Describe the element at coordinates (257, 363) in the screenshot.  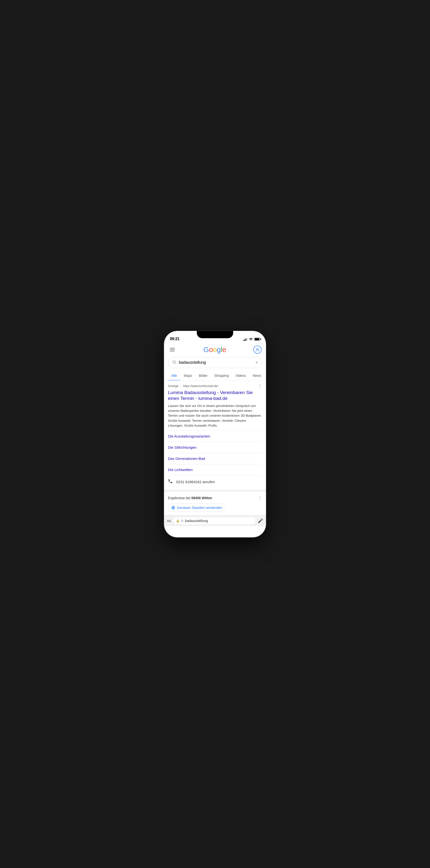
I see `search-clear-button: ×` at that location.